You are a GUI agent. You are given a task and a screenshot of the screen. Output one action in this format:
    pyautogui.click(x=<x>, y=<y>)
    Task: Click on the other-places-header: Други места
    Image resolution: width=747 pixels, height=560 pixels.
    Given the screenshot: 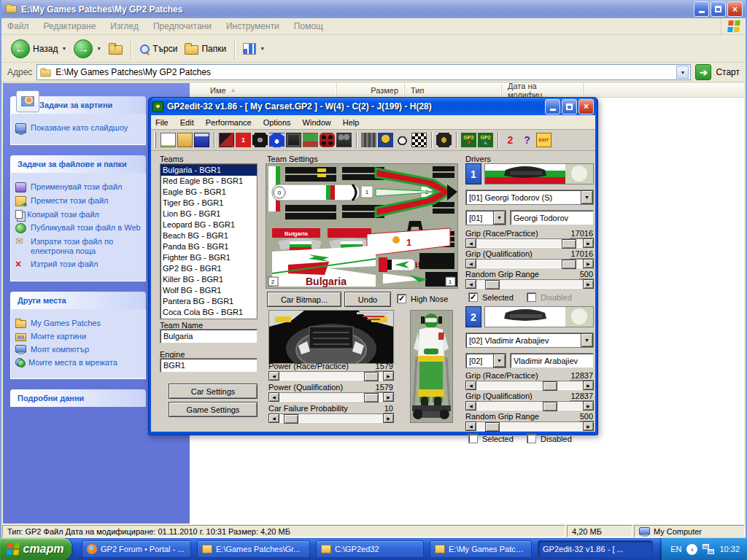 What is the action you would take?
    pyautogui.click(x=78, y=300)
    